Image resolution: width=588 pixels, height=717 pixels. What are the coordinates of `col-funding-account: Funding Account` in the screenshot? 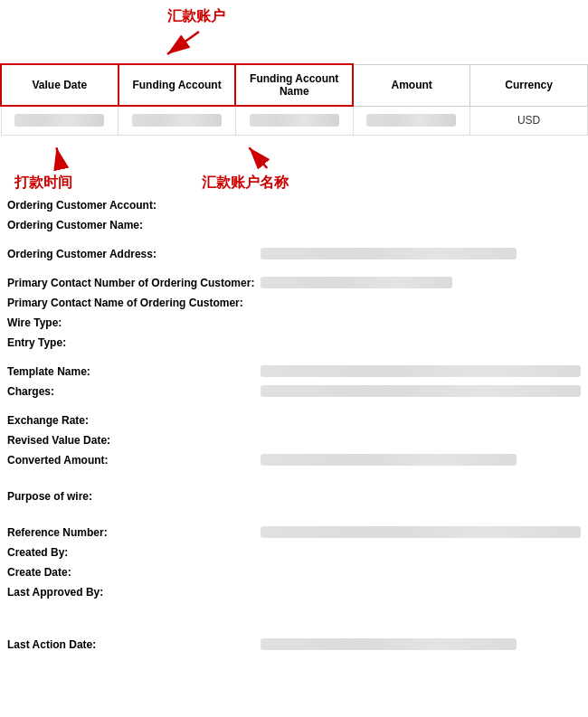 It's located at (177, 85).